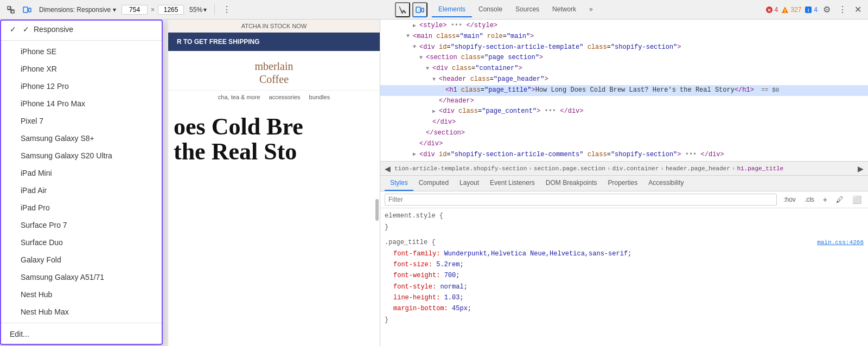 Image resolution: width=868 pixels, height=346 pixels. I want to click on dropdown-item-samsung-galaxy-s8: Samsung Galaxy S8+, so click(81, 138).